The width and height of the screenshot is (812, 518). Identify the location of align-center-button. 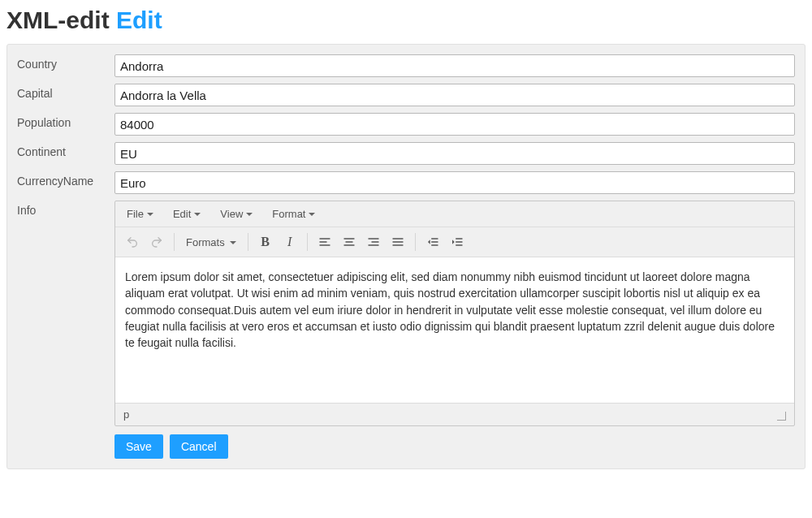
(349, 242).